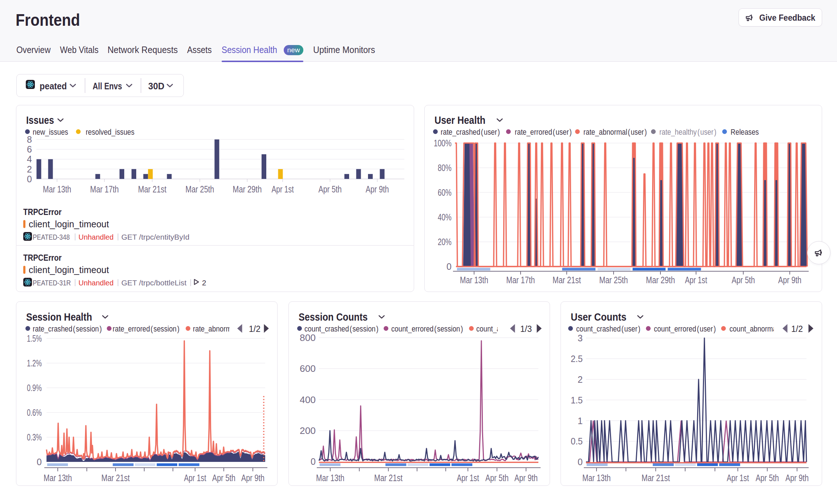  What do you see at coordinates (308, 400) in the screenshot?
I see `svg-text: 400` at bounding box center [308, 400].